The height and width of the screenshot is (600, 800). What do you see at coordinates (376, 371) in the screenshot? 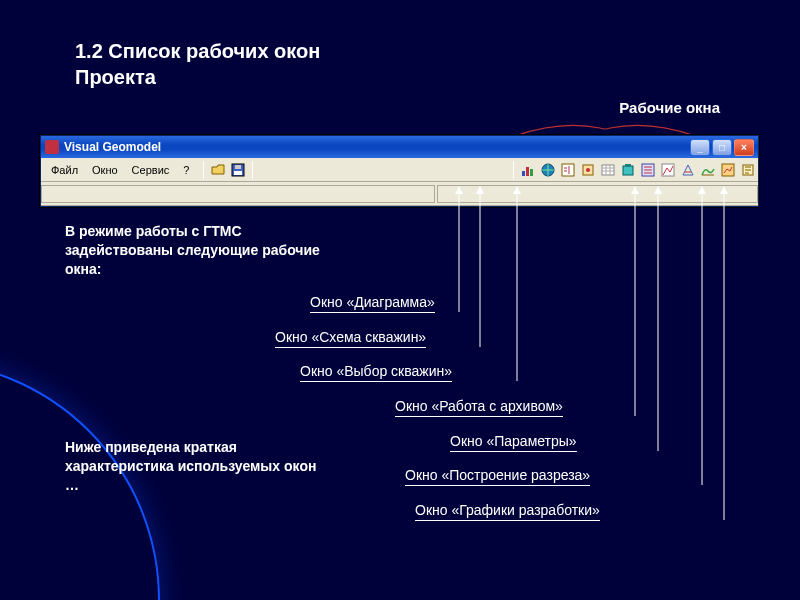
I see `callout-label: Окно «Выбор скважин»` at bounding box center [376, 371].